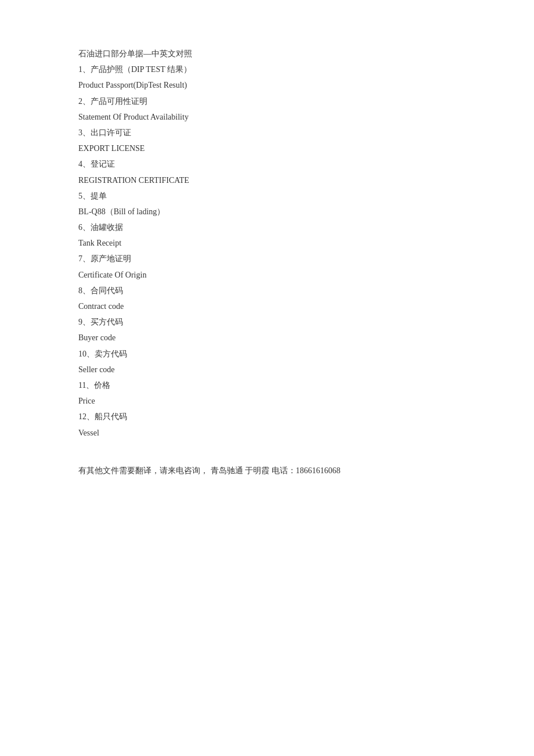  What do you see at coordinates (267, 447) in the screenshot?
I see `spacer` at bounding box center [267, 447].